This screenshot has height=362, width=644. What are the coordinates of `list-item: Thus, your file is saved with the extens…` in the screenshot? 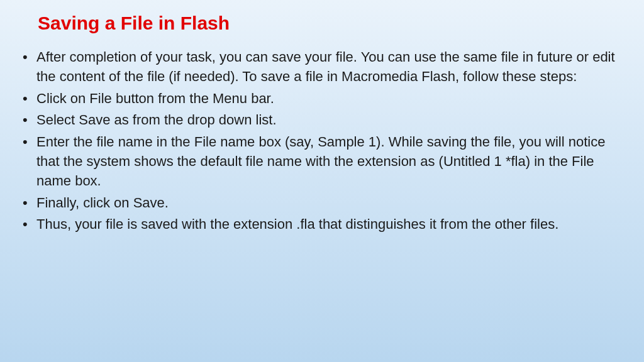 It's located at (322, 225).